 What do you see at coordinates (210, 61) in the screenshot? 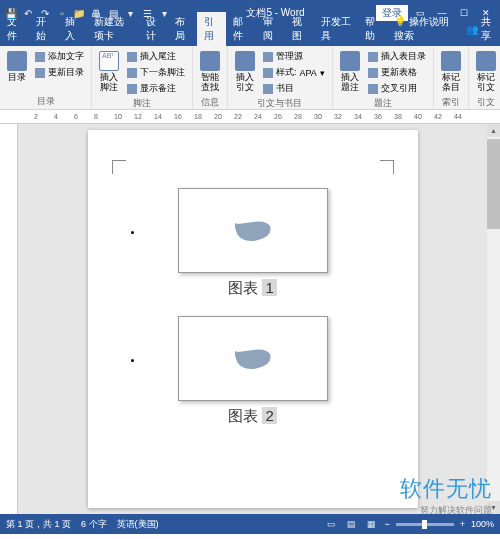
I see `lookup-icon` at bounding box center [210, 61].